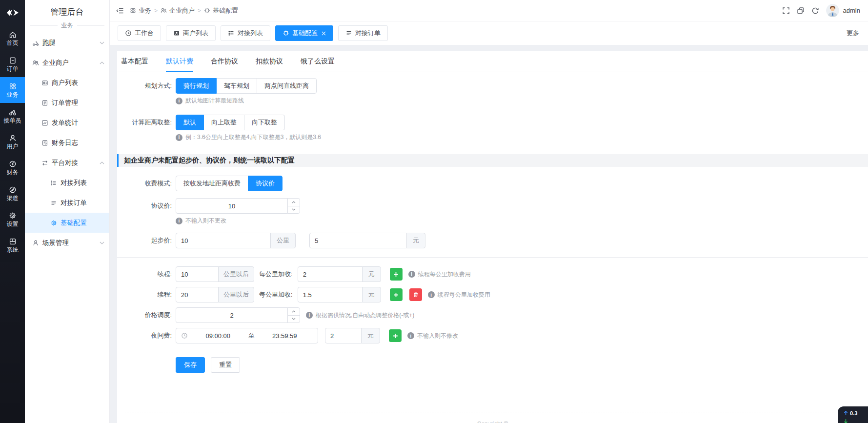  What do you see at coordinates (287, 86) in the screenshot?
I see `plan-option-straight-line: 两点间直线距离` at bounding box center [287, 86].